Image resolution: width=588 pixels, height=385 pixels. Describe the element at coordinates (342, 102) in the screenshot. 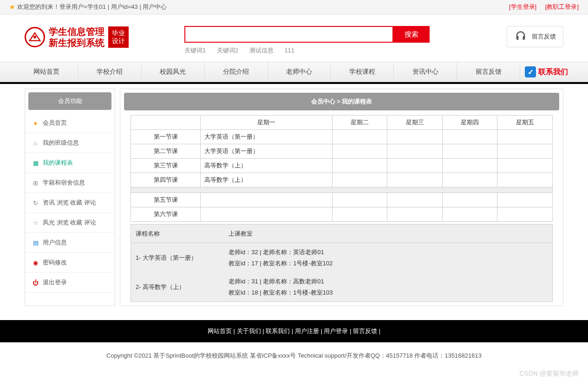

I see `breadcrumb: 会员中心 > 我的课程表` at that location.